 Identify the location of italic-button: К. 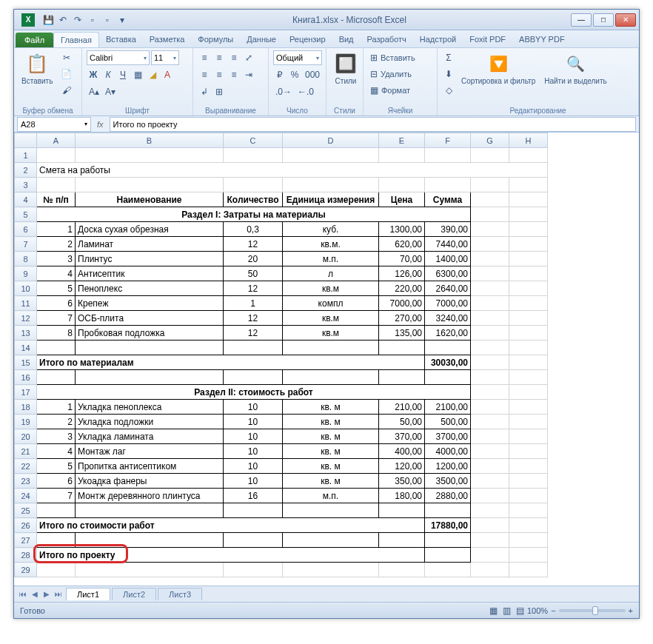
(108, 75).